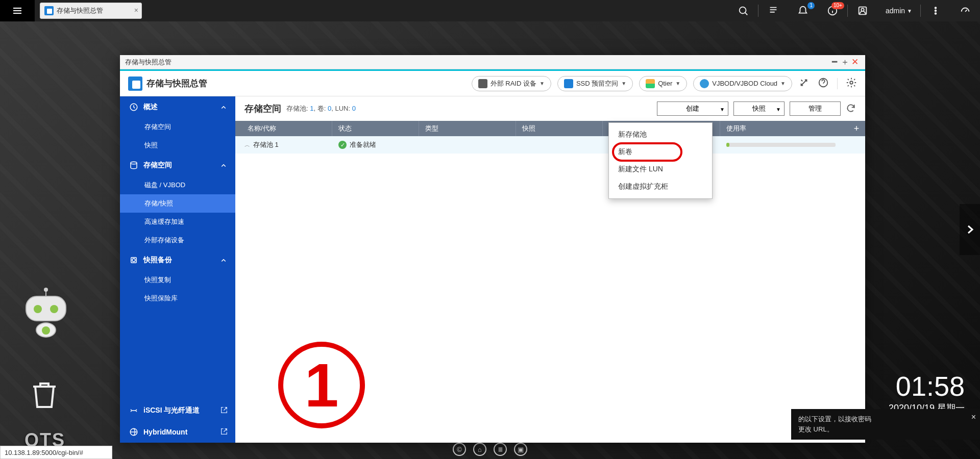  What do you see at coordinates (480, 449) in the screenshot?
I see `footer-icon-2: ⌂` at bounding box center [480, 449].